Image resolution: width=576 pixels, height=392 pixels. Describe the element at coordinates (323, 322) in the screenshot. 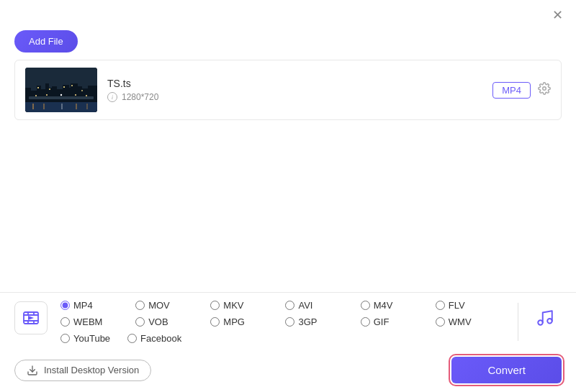

I see `format-option-3gp: 3GP` at that location.